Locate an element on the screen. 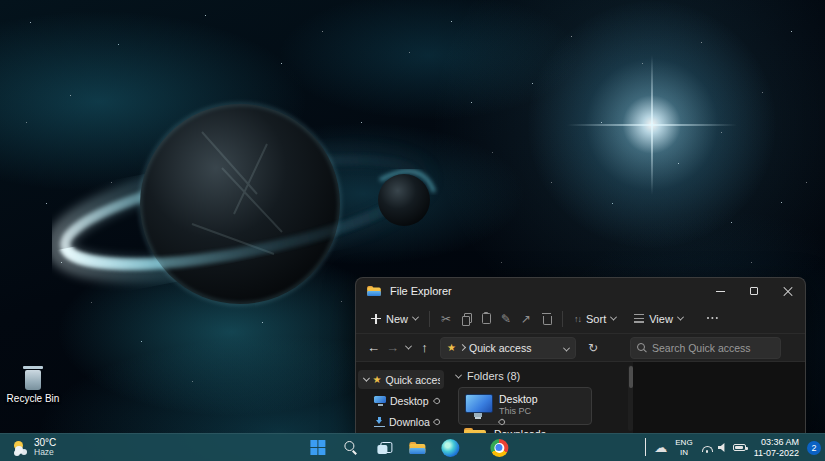 This screenshot has width=825, height=461. minimize-icon is located at coordinates (720, 292).